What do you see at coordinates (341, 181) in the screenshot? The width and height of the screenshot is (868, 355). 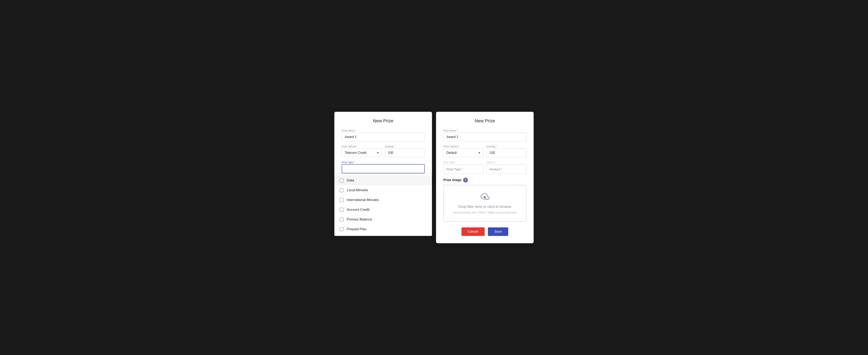 I see `checkbox-data` at bounding box center [341, 181].